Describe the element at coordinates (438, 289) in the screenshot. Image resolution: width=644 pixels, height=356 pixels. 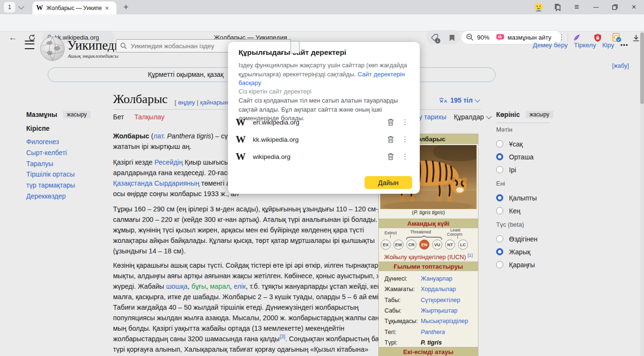
I see `taxonomy-value: Хордалылар` at that location.